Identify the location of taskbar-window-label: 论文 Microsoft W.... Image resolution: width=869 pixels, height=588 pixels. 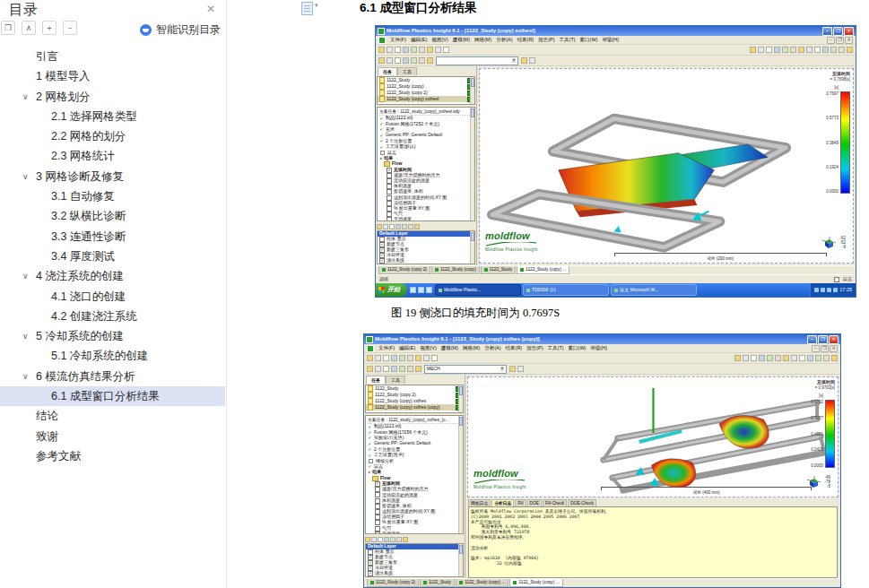
(639, 290).